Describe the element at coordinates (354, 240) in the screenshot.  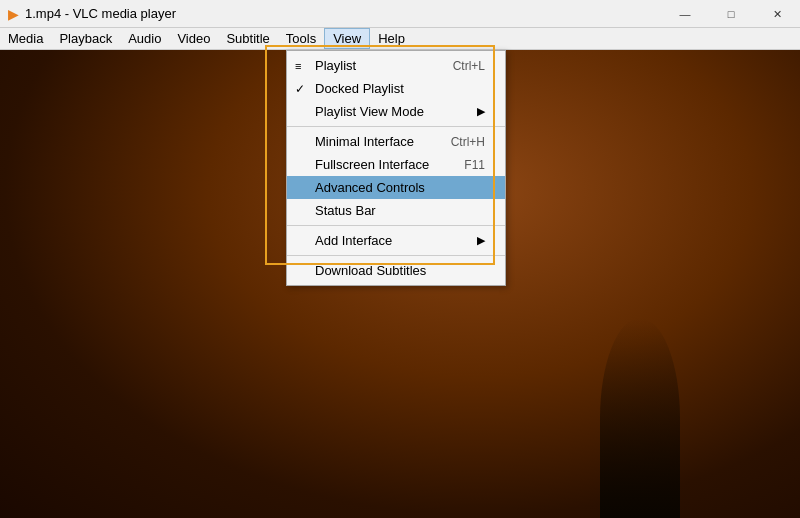
I see `menu-item-label: Add Interface` at that location.